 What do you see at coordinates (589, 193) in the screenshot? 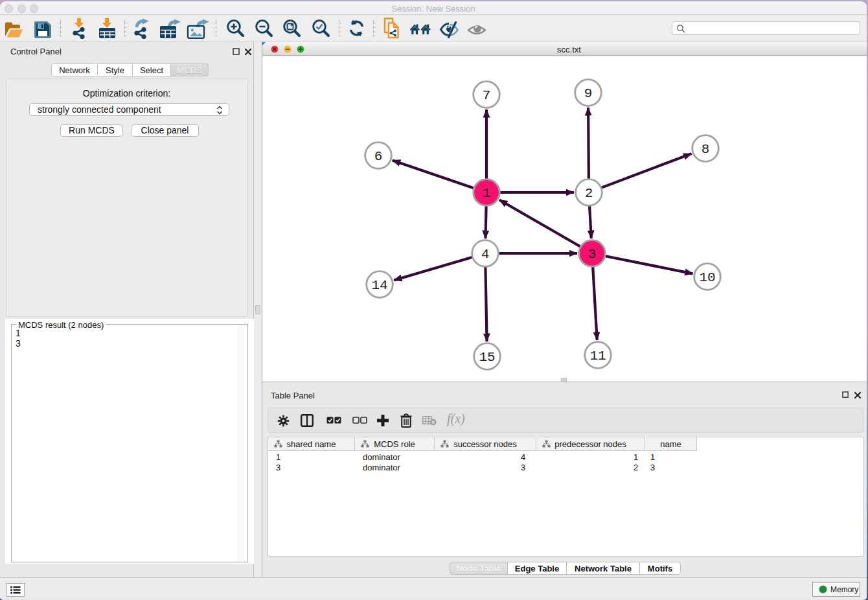
I see `svg-text: 2` at bounding box center [589, 193].